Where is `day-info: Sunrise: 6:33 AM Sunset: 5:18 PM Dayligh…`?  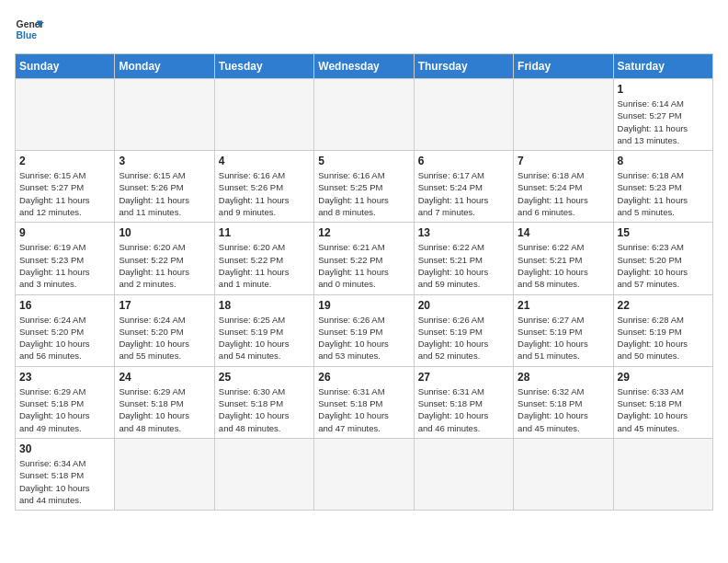 day-info: Sunrise: 6:33 AM Sunset: 5:18 PM Dayligh… is located at coordinates (664, 410).